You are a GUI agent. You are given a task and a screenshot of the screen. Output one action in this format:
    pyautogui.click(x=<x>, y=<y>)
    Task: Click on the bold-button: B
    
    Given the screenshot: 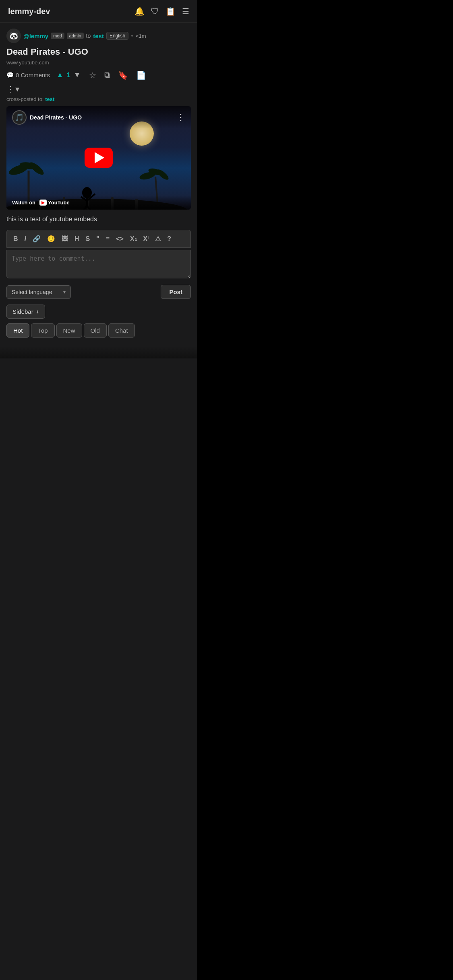 What is the action you would take?
    pyautogui.click(x=16, y=239)
    